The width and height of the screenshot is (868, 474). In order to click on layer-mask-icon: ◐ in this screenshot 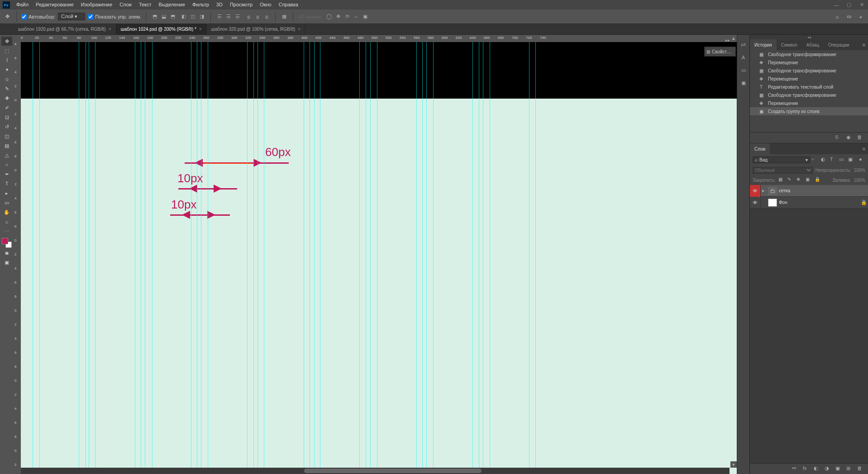, I will do `click(817, 469)`.